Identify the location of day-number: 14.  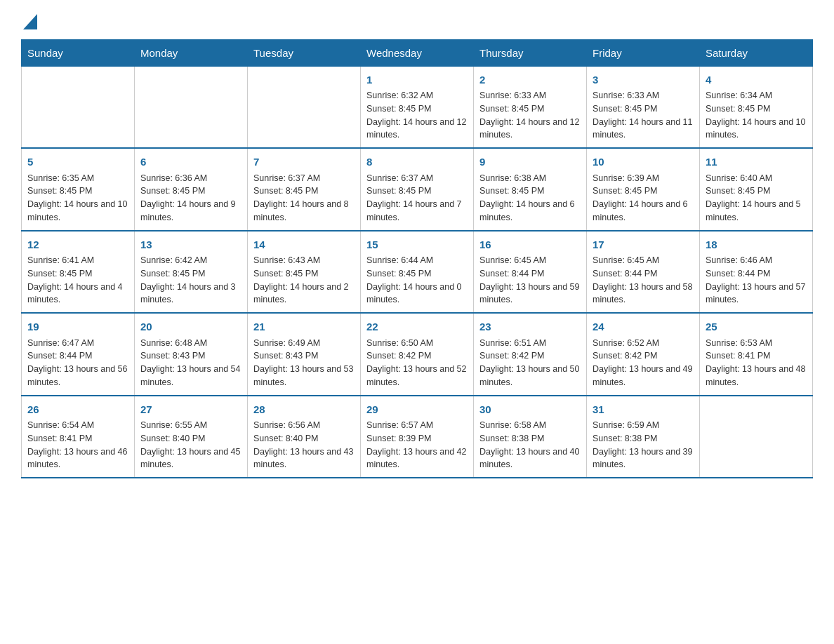
(304, 246).